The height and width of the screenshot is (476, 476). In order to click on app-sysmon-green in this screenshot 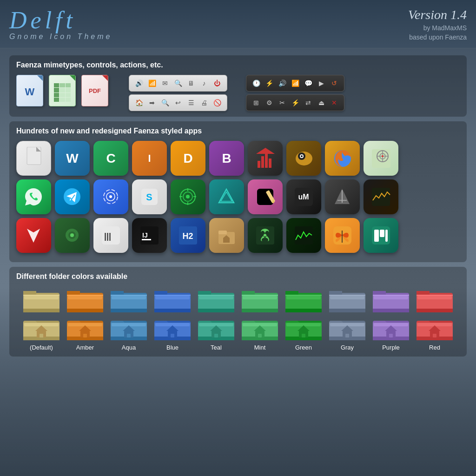, I will do `click(304, 235)`.